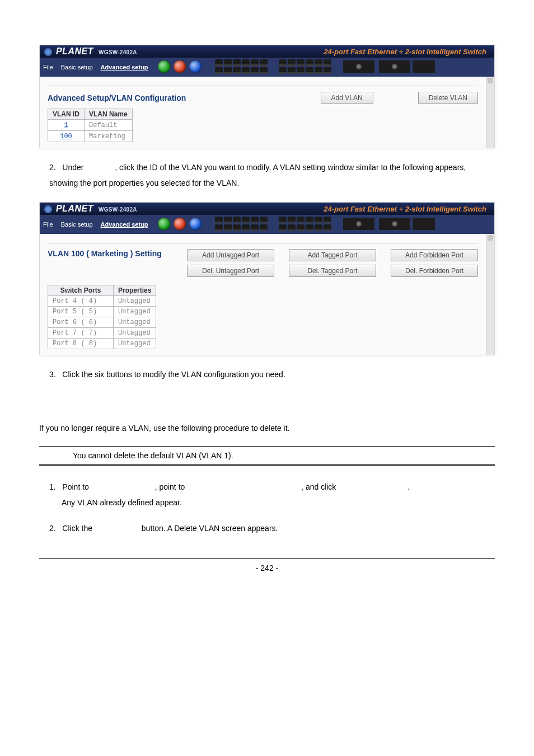 The width and height of the screenshot is (534, 756). I want to click on vlan-id-link: 1, so click(66, 125).